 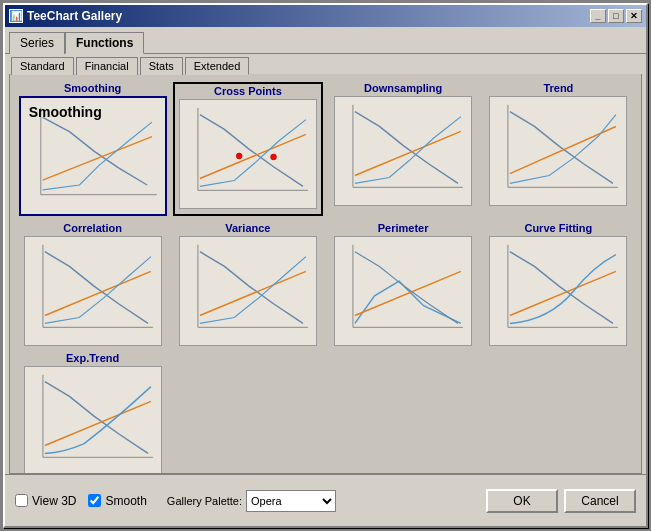 I want to click on palette-select: Opera Default Classic, so click(x=291, y=501).